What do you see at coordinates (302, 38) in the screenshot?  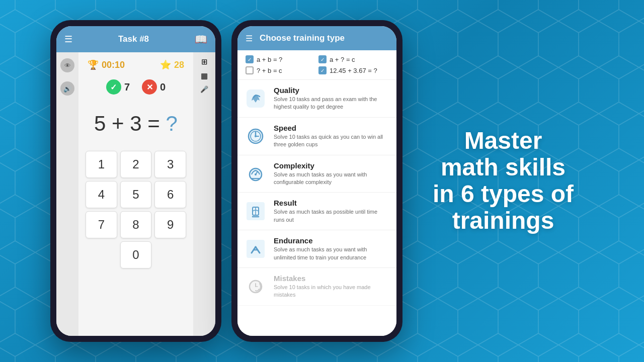 I see `training-title: Choose training type` at bounding box center [302, 38].